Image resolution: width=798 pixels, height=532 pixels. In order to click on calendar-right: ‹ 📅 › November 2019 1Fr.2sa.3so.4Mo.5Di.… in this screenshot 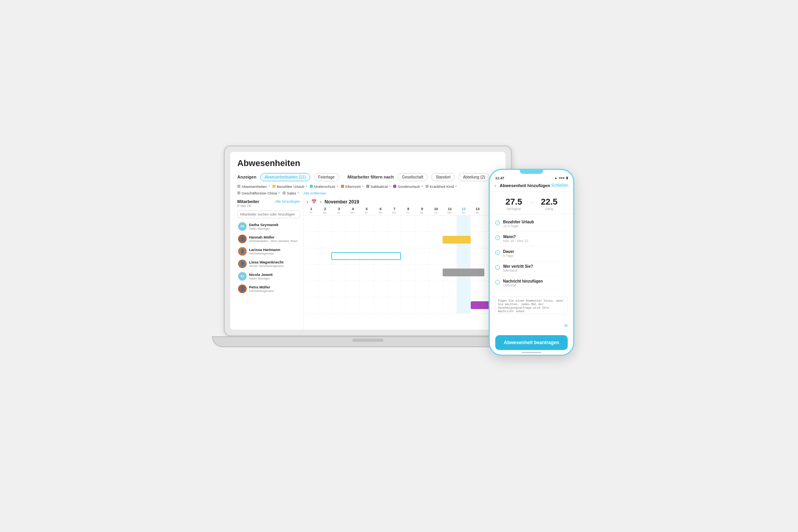, I will do `click(401, 264)`.